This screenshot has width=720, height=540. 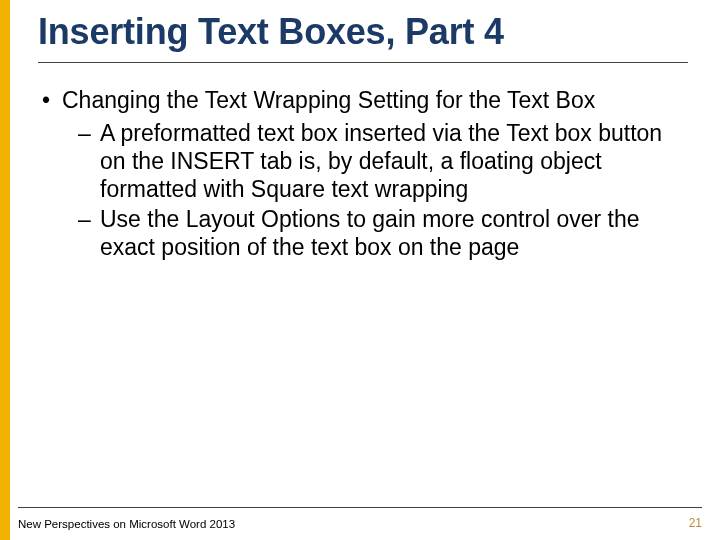 I want to click on footer-text: New Perspectives on Microsoft Word 2013, so click(x=126, y=524).